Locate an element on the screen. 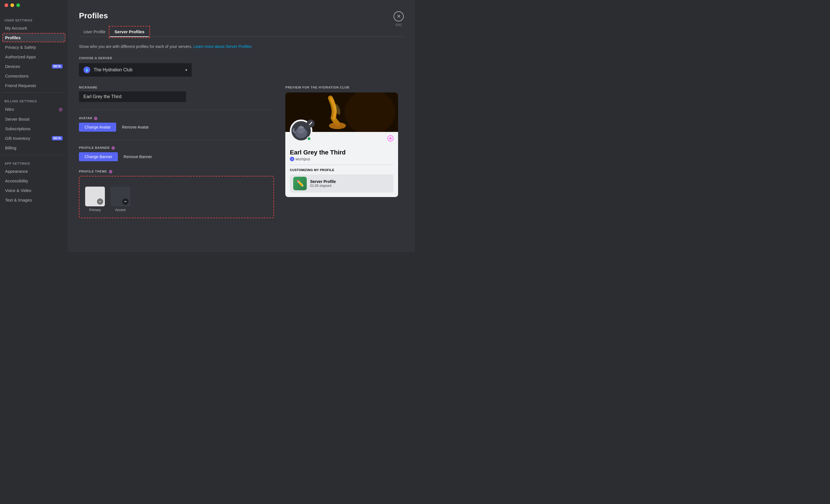 The width and height of the screenshot is (830, 504). choose-server-label: Choose a Server is located at coordinates (241, 58).